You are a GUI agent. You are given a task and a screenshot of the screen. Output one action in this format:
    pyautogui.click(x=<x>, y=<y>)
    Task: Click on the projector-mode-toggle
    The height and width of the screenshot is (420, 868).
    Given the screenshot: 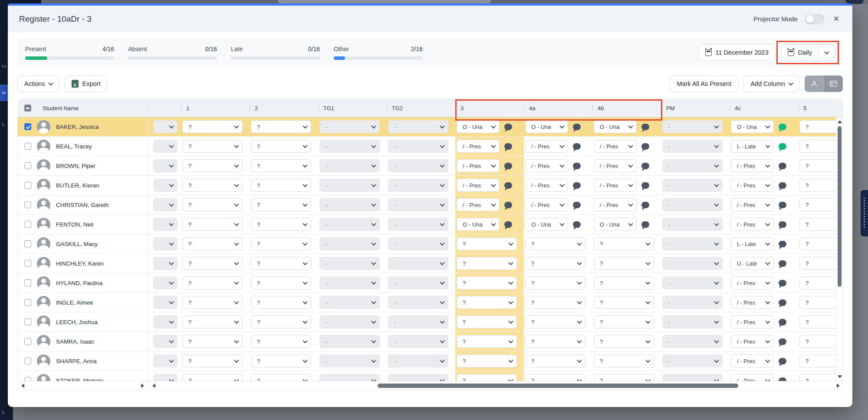 What is the action you would take?
    pyautogui.click(x=815, y=19)
    